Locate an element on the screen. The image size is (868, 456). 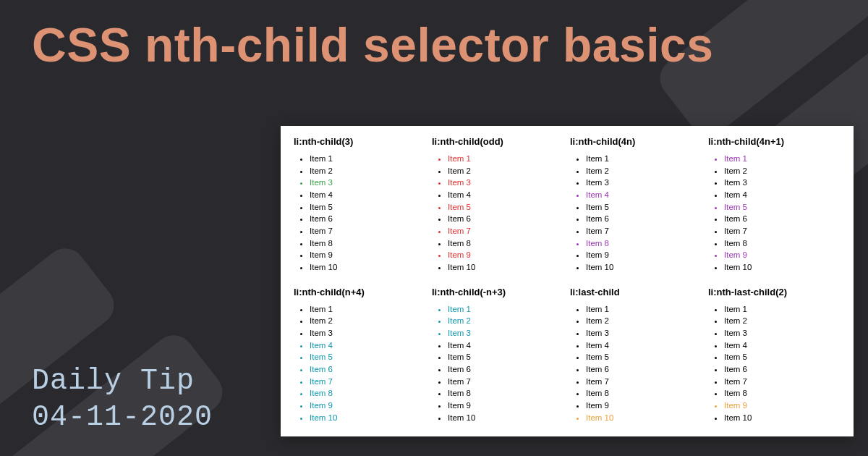
column-heading: li:last-child is located at coordinates (637, 292).